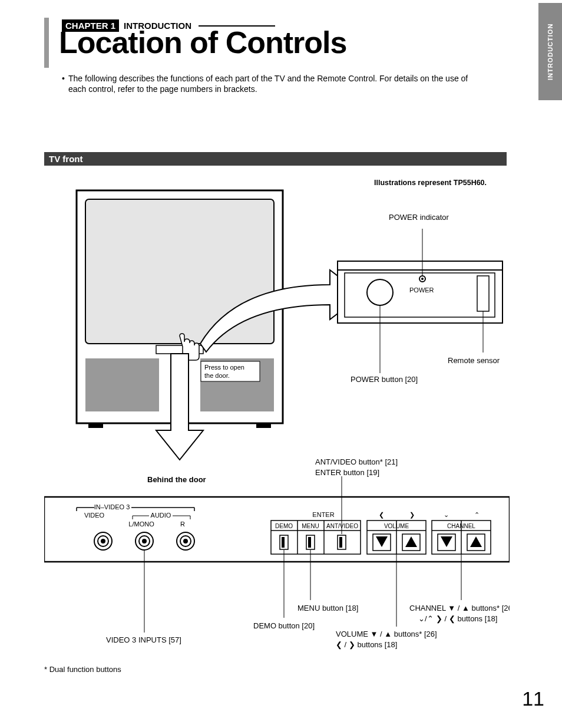  What do you see at coordinates (112, 507) in the screenshot?
I see `svg-text: IN–VIDEO 3` at bounding box center [112, 507].